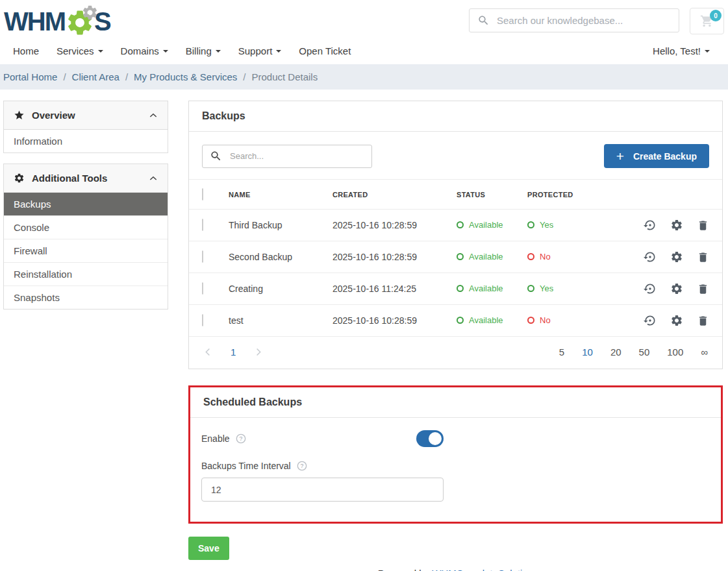  What do you see at coordinates (281, 225) in the screenshot?
I see `backup-name: Third Backup` at bounding box center [281, 225].